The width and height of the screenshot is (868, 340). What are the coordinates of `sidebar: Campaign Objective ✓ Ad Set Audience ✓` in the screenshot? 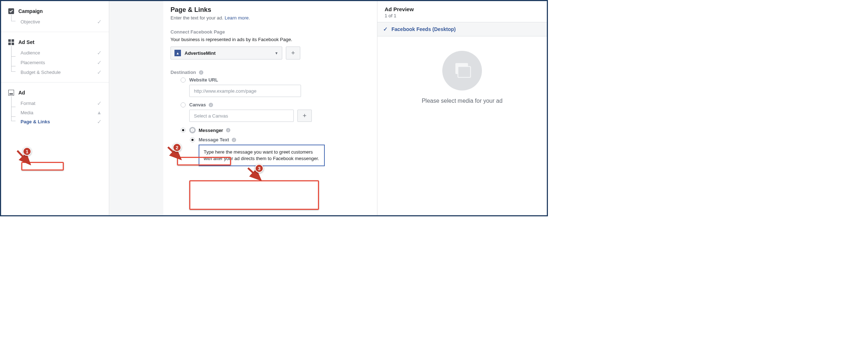 It's located at (55, 108).